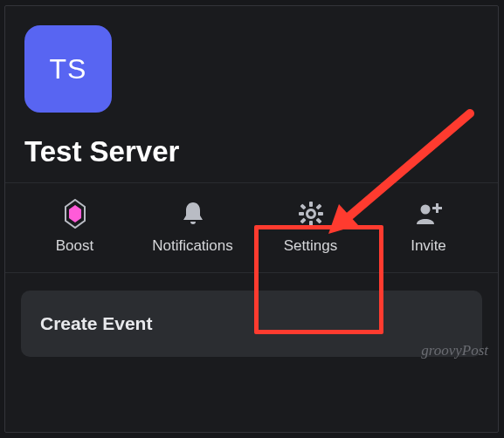 The height and width of the screenshot is (438, 504). What do you see at coordinates (192, 227) in the screenshot?
I see `notifications-button: Notifications` at bounding box center [192, 227].